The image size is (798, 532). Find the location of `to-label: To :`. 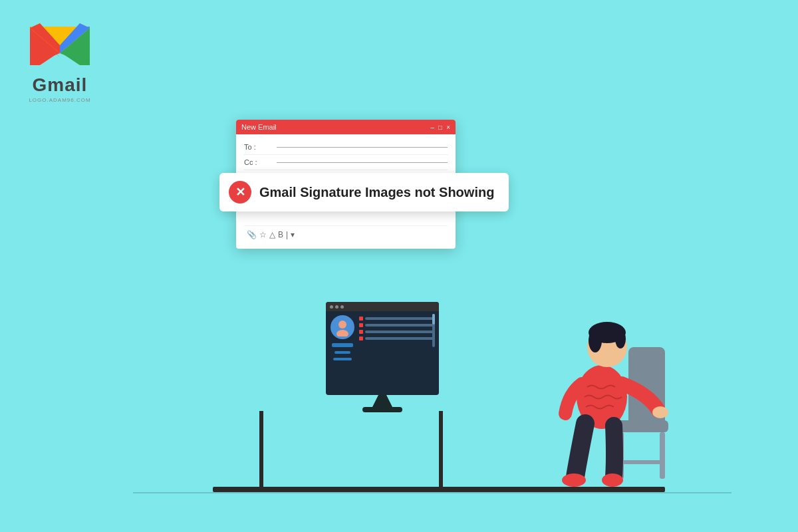

to-label: To : is located at coordinates (259, 147).